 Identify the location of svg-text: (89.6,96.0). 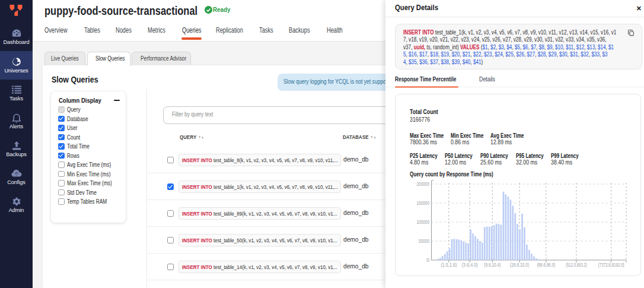
(546, 265).